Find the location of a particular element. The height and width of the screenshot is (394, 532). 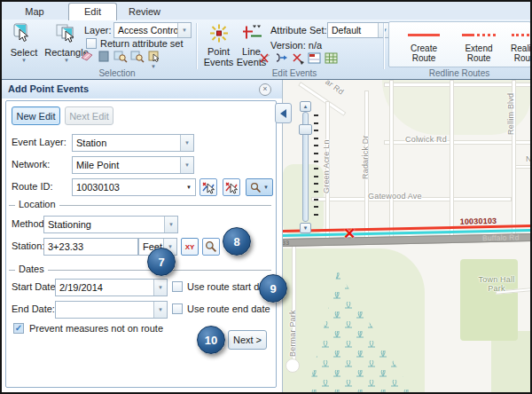

method-arrow-icon: ▼ is located at coordinates (170, 225).